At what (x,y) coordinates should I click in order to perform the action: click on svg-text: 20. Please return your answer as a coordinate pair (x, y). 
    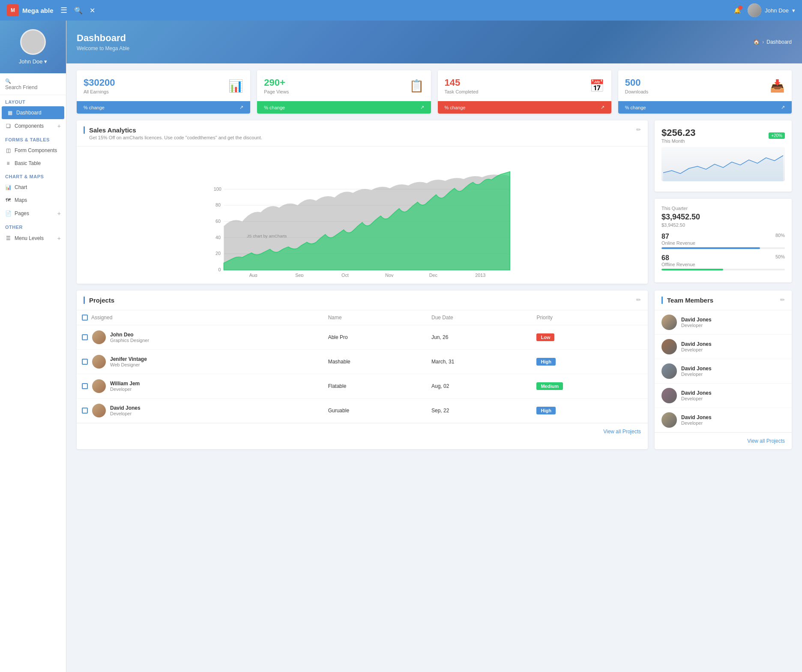
    Looking at the image, I should click on (218, 253).